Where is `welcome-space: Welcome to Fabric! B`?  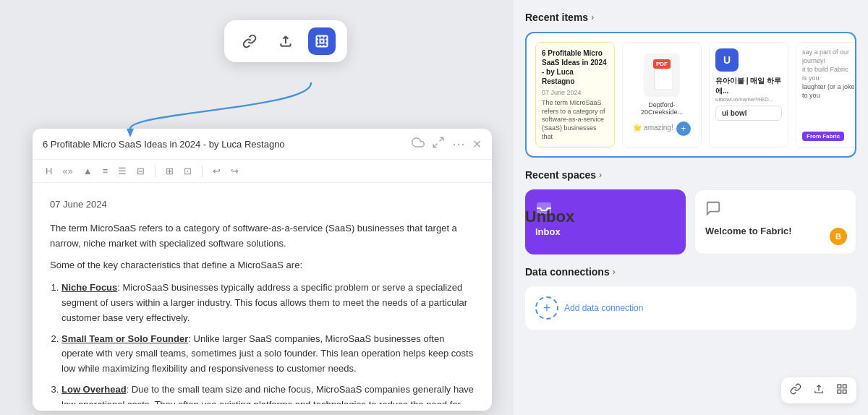
welcome-space: Welcome to Fabric! B is located at coordinates (775, 222).